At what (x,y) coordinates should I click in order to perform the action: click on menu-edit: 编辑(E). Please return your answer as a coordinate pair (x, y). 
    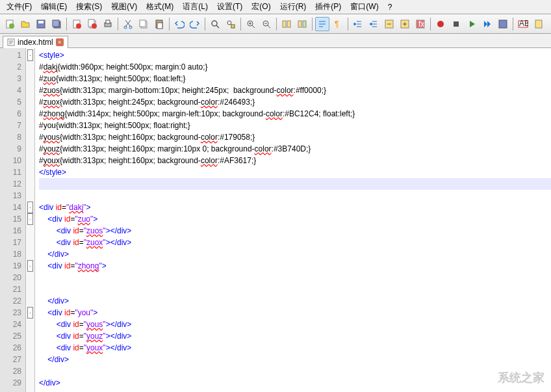
    Looking at the image, I should click on (54, 7).